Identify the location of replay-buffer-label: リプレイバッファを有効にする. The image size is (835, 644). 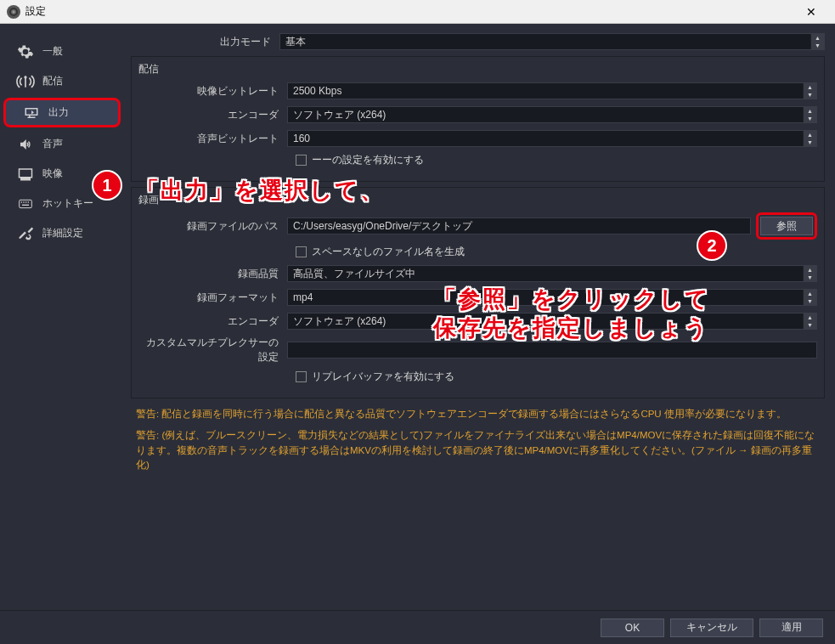
(383, 377).